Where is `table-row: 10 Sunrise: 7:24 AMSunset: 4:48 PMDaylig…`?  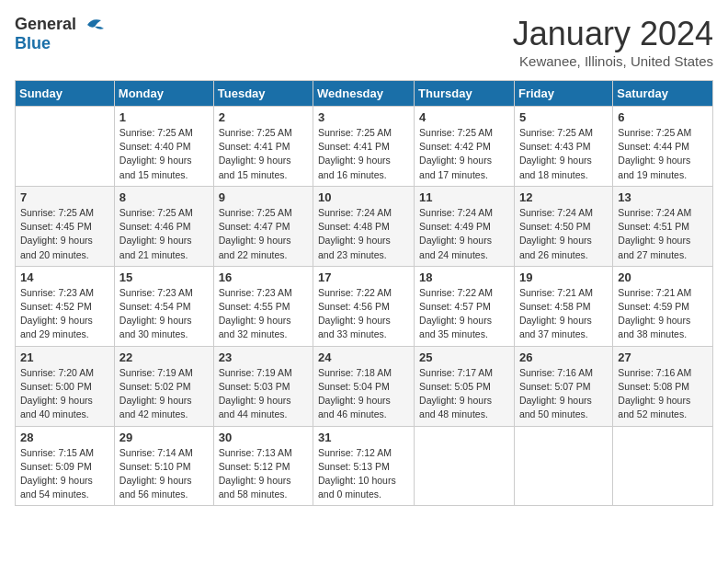 table-row: 10 Sunrise: 7:24 AMSunset: 4:48 PMDaylig… is located at coordinates (364, 226).